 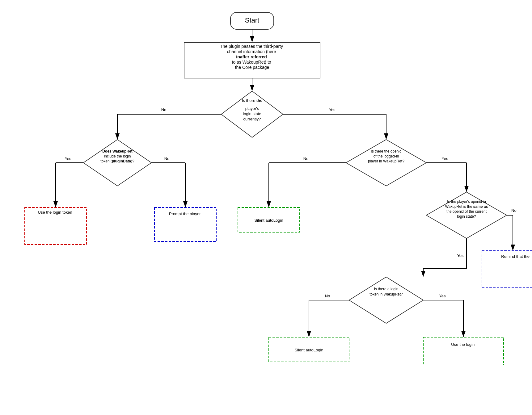 What do you see at coordinates (117, 151) in the screenshot?
I see `wakeup-token-label1: Does WakeupRet` at bounding box center [117, 151].